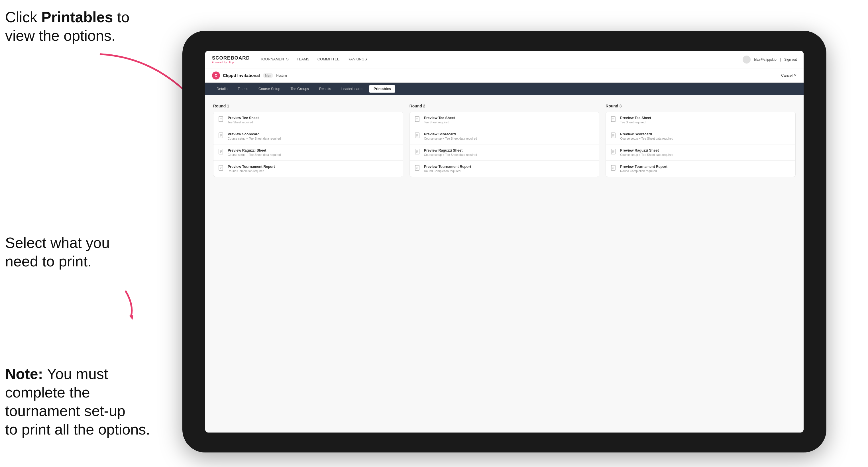 The width and height of the screenshot is (868, 467). I want to click on round-3-tee-sheet-sub: Tee Sheet required, so click(636, 122).